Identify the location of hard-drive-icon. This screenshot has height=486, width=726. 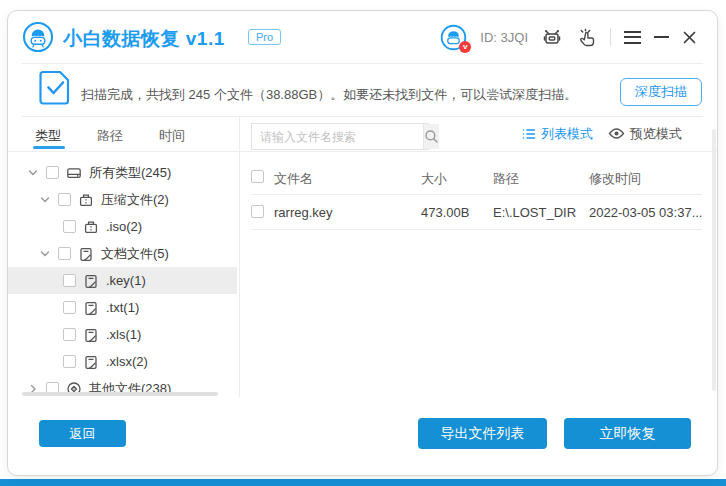
(74, 173).